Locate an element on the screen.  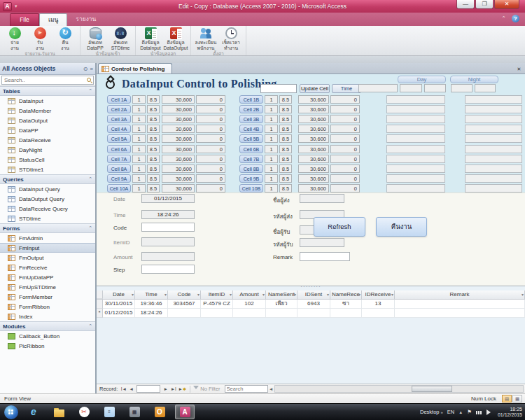
check-worktime-button: เช็คเวลา ทำงาน is located at coordinates (231, 39).